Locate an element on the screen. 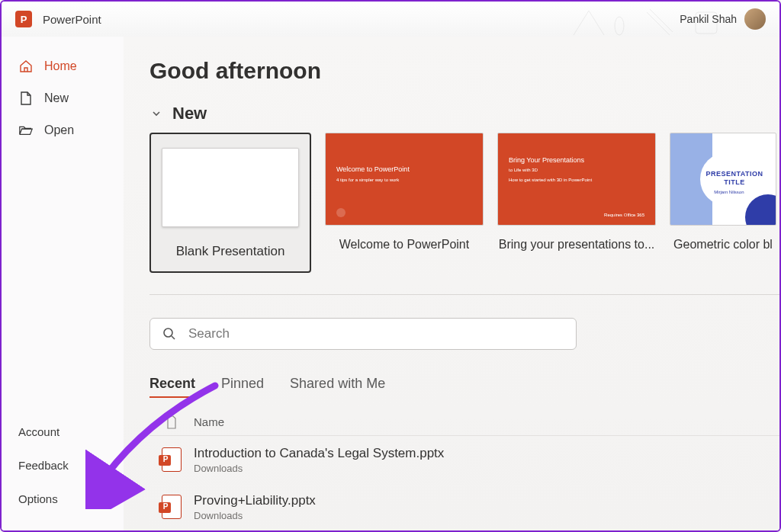  template-label: Blank Presentation is located at coordinates (230, 252).